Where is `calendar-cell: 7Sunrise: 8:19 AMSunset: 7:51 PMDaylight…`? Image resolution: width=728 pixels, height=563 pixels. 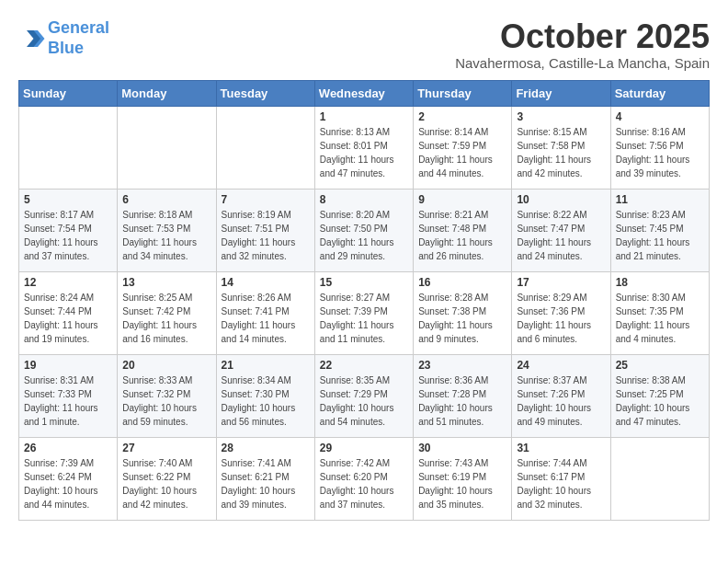
calendar-cell: 7Sunrise: 8:19 AMSunset: 7:51 PMDaylight… is located at coordinates (265, 230).